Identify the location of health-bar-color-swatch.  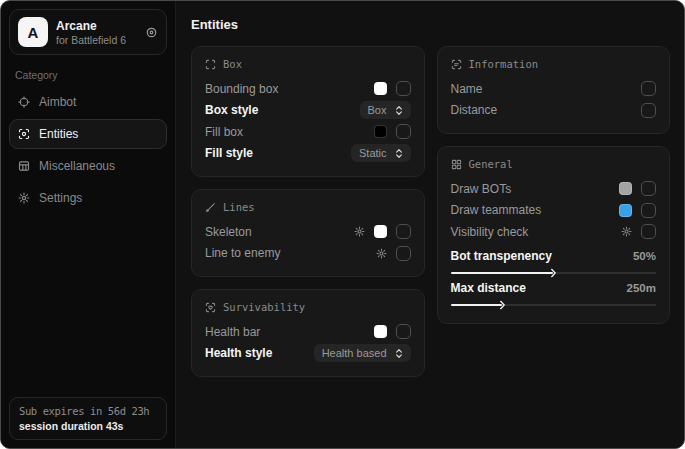
(380, 332).